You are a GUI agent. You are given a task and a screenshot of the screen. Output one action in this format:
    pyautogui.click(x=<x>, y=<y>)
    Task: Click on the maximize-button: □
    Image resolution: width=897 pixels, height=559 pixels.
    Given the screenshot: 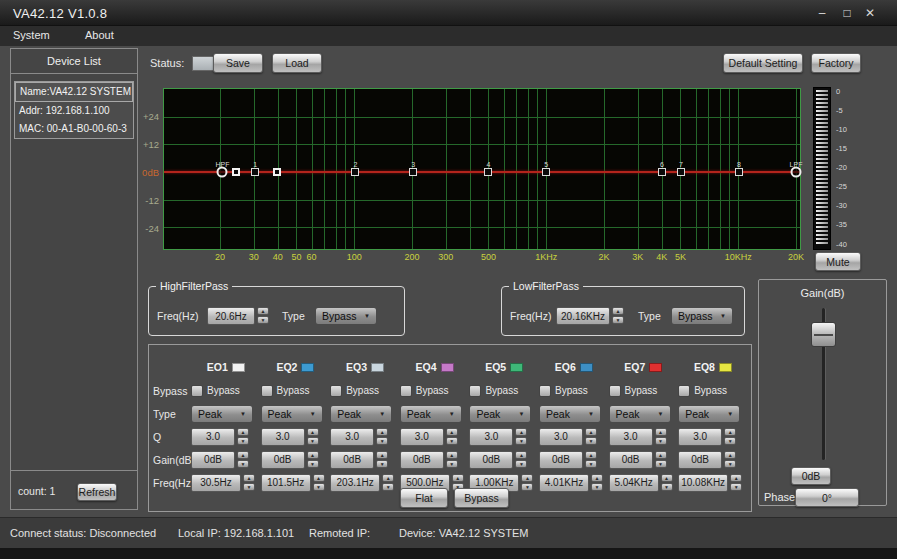 What is the action you would take?
    pyautogui.click(x=847, y=13)
    